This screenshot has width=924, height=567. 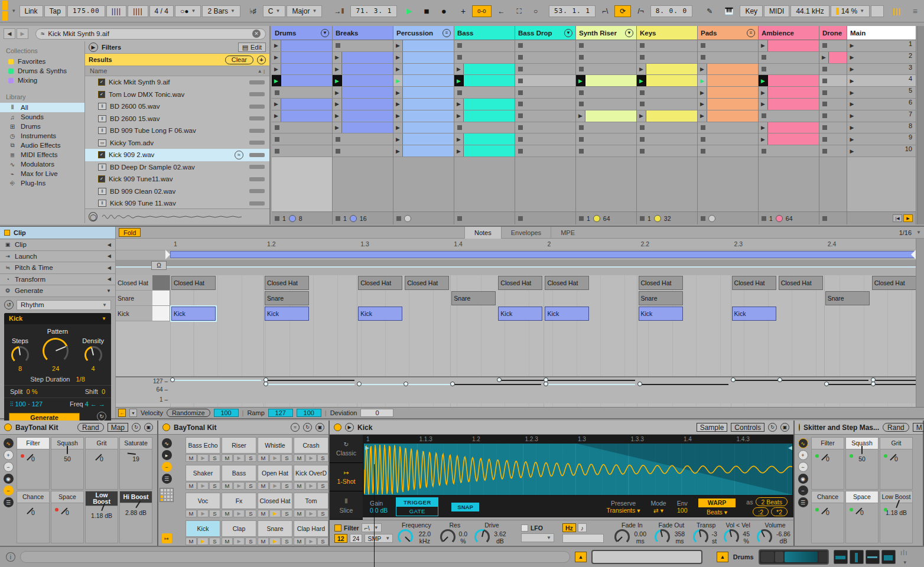 I want to click on scene-slot: ▶3, so click(x=881, y=70).